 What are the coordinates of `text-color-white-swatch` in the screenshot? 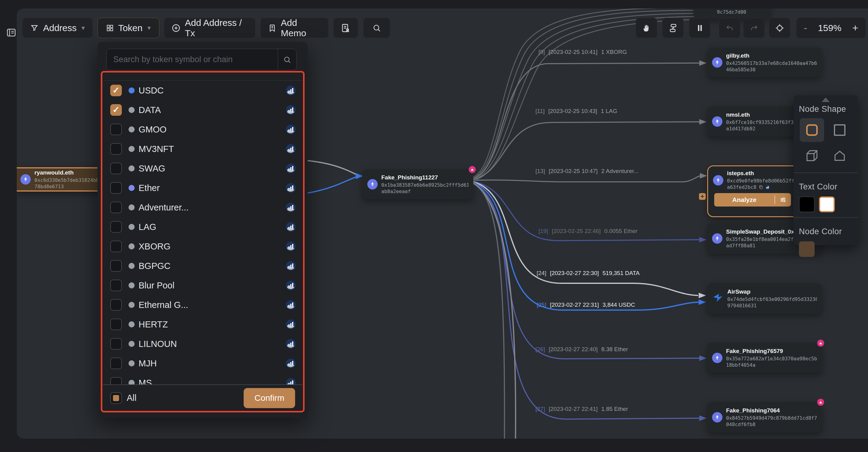 It's located at (827, 204).